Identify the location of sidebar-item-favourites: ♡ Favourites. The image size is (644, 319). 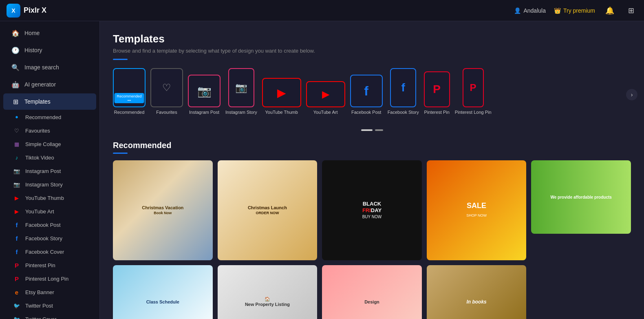
(51, 131).